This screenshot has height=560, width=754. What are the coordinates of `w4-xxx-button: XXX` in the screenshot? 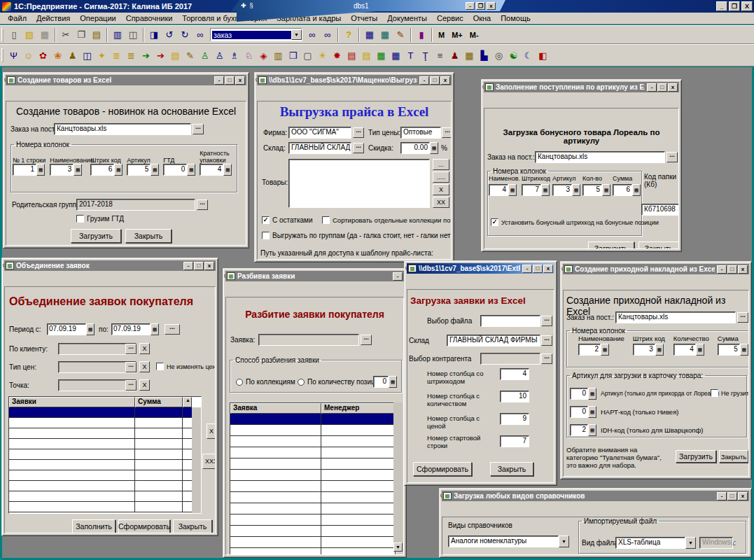 It's located at (209, 461).